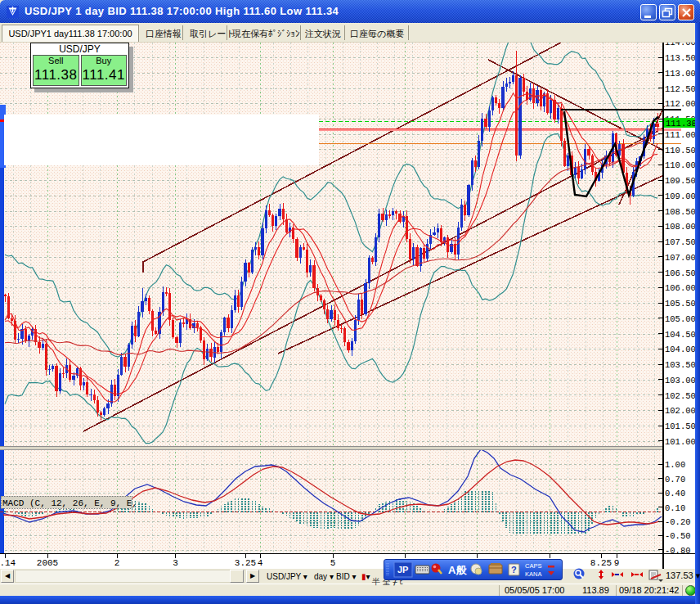 The height and width of the screenshot is (604, 700). What do you see at coordinates (680, 335) in the screenshot?
I see `svg-text: 104.50` at bounding box center [680, 335].